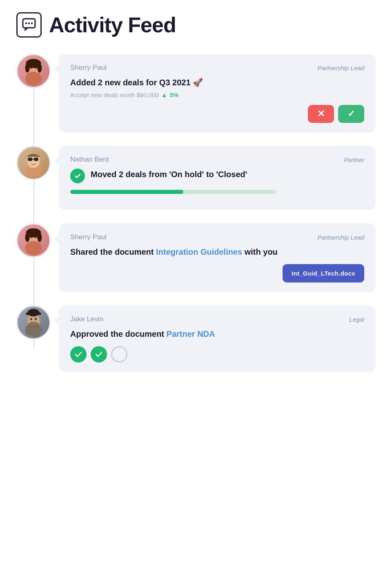 The image size is (392, 576). I want to click on feed-item-3: Sherry Paul Partnership Lead Shared the …, so click(196, 258).